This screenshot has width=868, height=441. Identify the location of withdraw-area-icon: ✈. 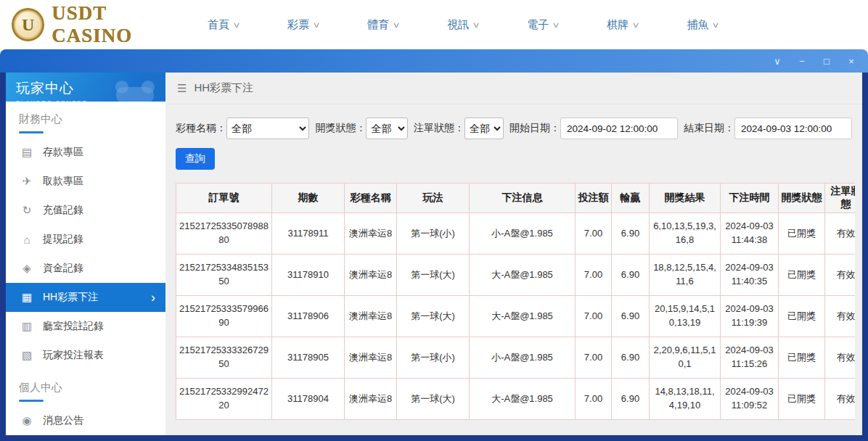
(27, 181).